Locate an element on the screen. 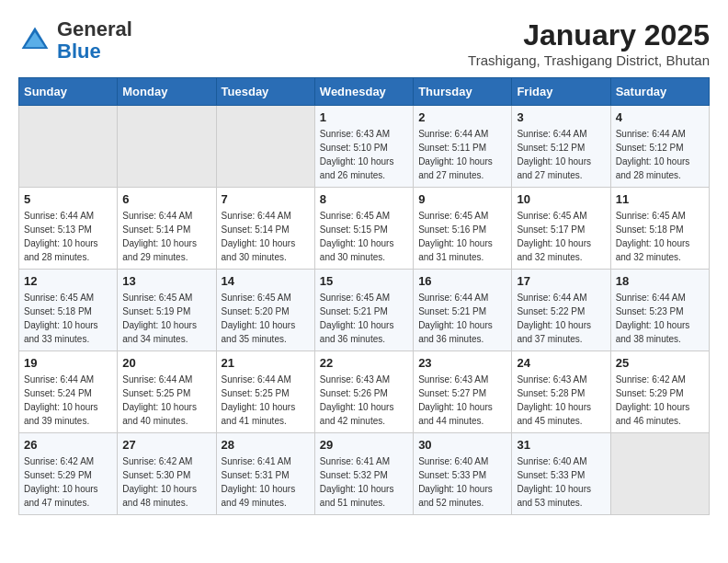 This screenshot has width=728, height=563. day-number: 1 is located at coordinates (364, 118).